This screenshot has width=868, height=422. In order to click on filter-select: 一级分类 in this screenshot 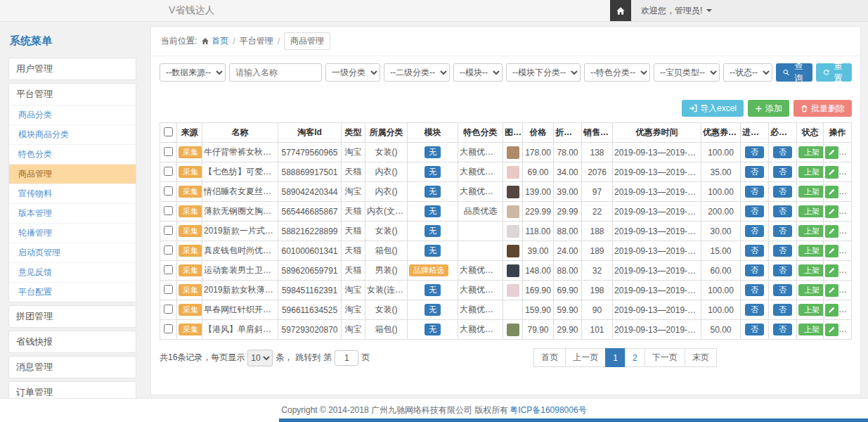, I will do `click(353, 72)`.